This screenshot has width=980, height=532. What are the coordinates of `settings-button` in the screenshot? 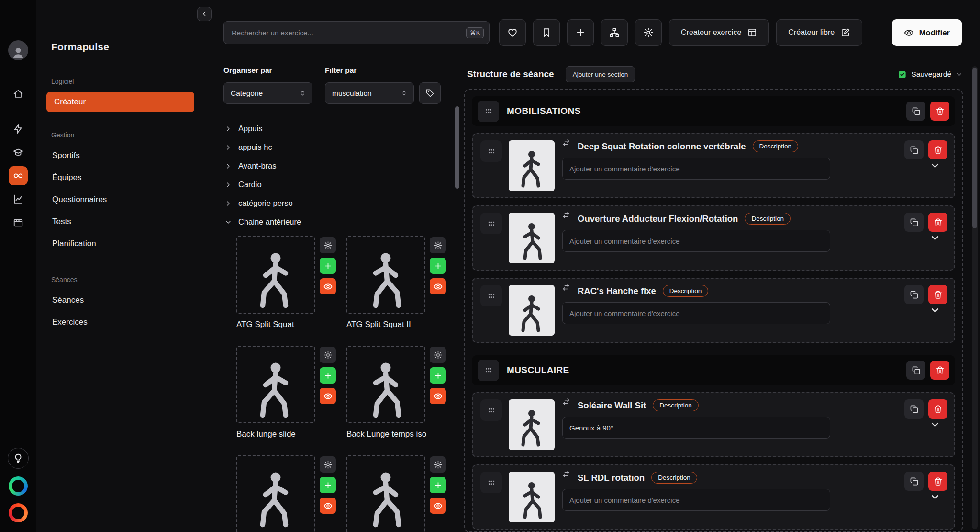 It's located at (648, 33).